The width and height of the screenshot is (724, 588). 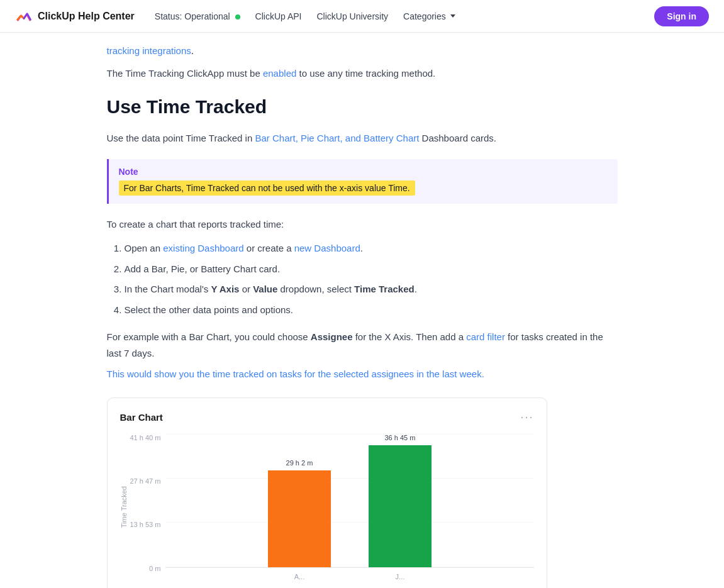 I want to click on x-label-1: A..., so click(x=299, y=577).